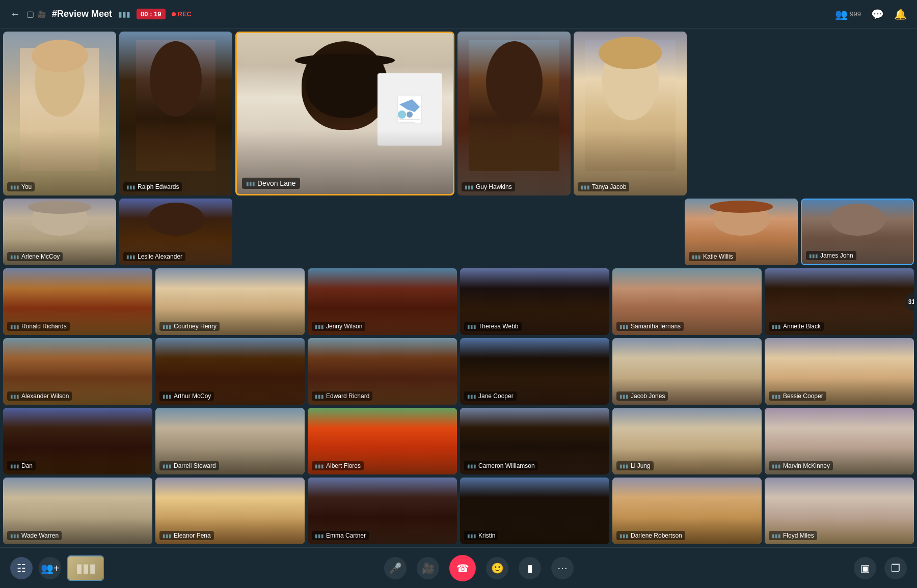 The image size is (917, 588). Describe the element at coordinates (181, 14) in the screenshot. I see `rec-badge: REC` at that location.